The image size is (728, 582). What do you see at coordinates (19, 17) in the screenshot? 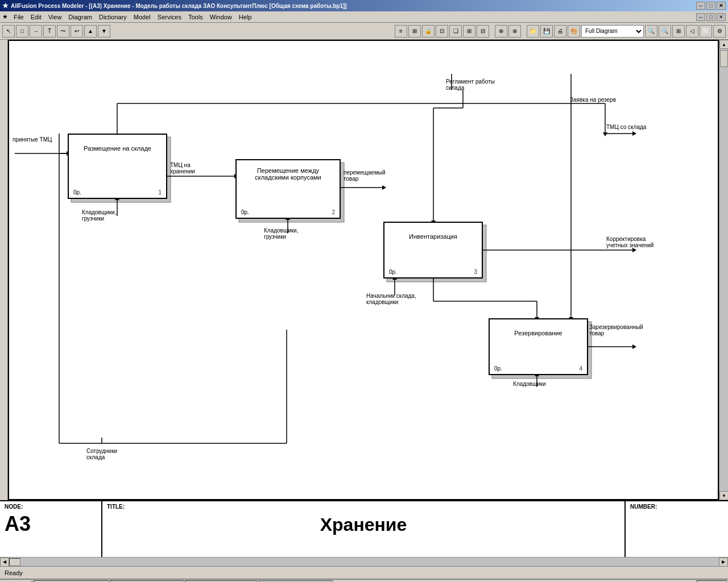
I see `menu-file: File` at bounding box center [19, 17].